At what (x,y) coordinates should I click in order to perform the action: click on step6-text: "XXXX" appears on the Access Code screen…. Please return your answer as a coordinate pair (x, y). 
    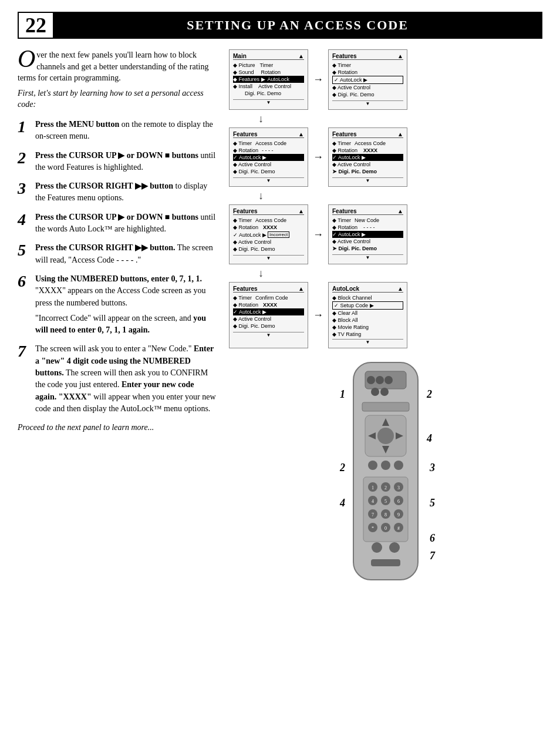
    Looking at the image, I should click on (121, 296).